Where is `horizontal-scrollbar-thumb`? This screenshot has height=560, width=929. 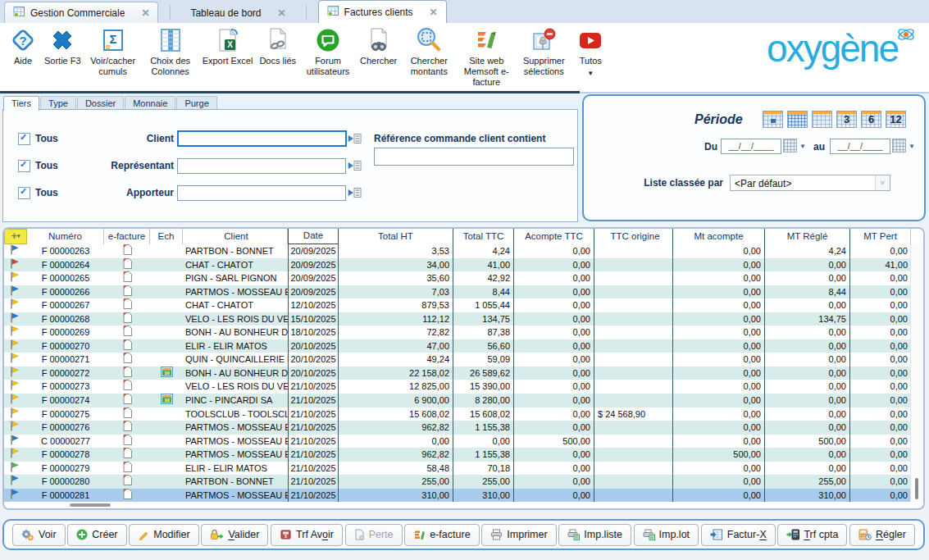
horizontal-scrollbar-thumb is located at coordinates (90, 505).